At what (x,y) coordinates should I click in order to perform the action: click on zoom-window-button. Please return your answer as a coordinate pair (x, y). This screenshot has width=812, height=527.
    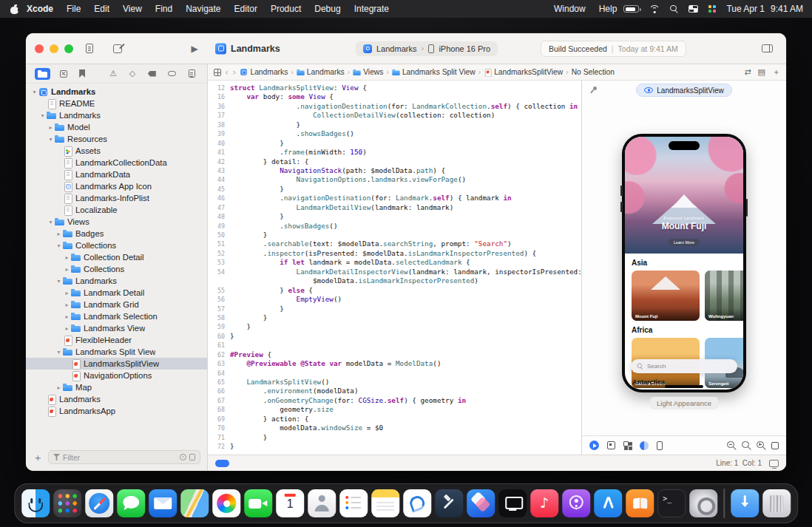
    Looking at the image, I should click on (69, 49).